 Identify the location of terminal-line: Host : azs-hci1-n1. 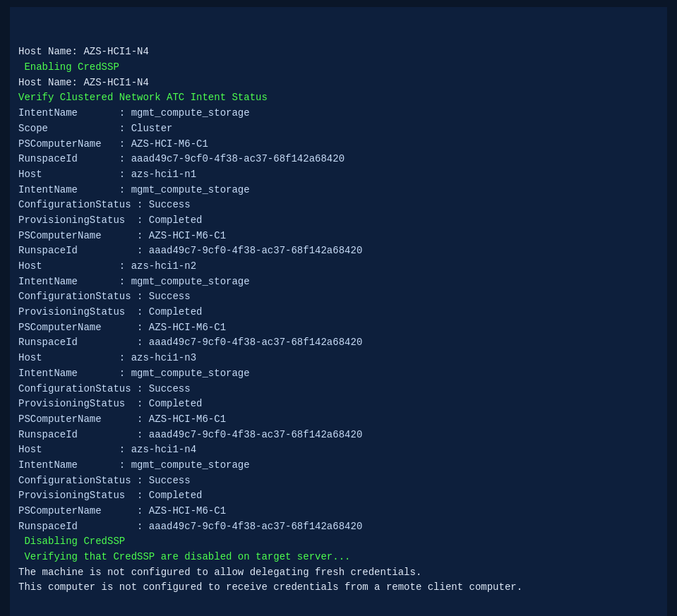
(339, 175).